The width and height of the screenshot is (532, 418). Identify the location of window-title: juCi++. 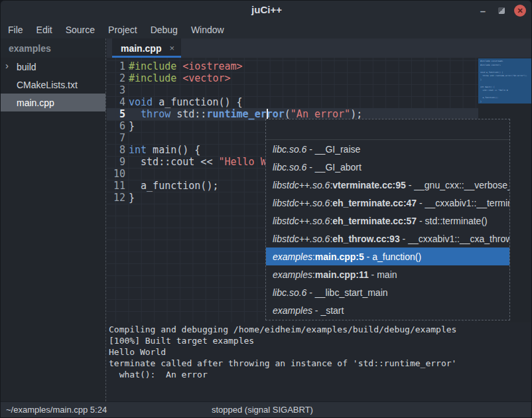
(267, 9).